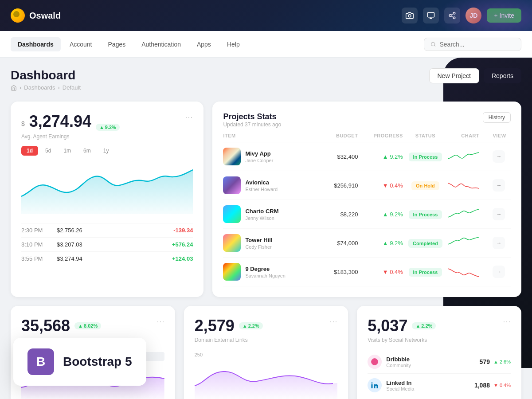 This screenshot has height=399, width=532. Describe the element at coordinates (426, 243) in the screenshot. I see `status-badge: Completed` at that location.